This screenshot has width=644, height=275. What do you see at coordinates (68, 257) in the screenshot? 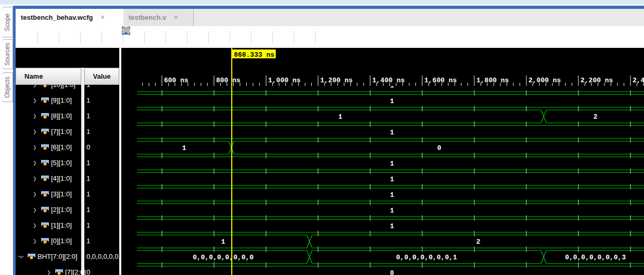
I see `signal-row-BHT[7:0][2:0]: ❯vBHT[7:0][2:0]0,0,0,0,0,0,0,0` at bounding box center [68, 257].